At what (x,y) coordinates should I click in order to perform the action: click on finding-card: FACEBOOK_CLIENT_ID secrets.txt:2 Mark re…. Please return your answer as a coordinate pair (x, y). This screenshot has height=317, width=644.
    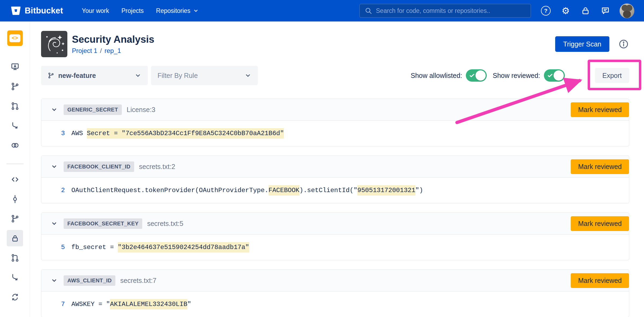
    Looking at the image, I should click on (335, 179).